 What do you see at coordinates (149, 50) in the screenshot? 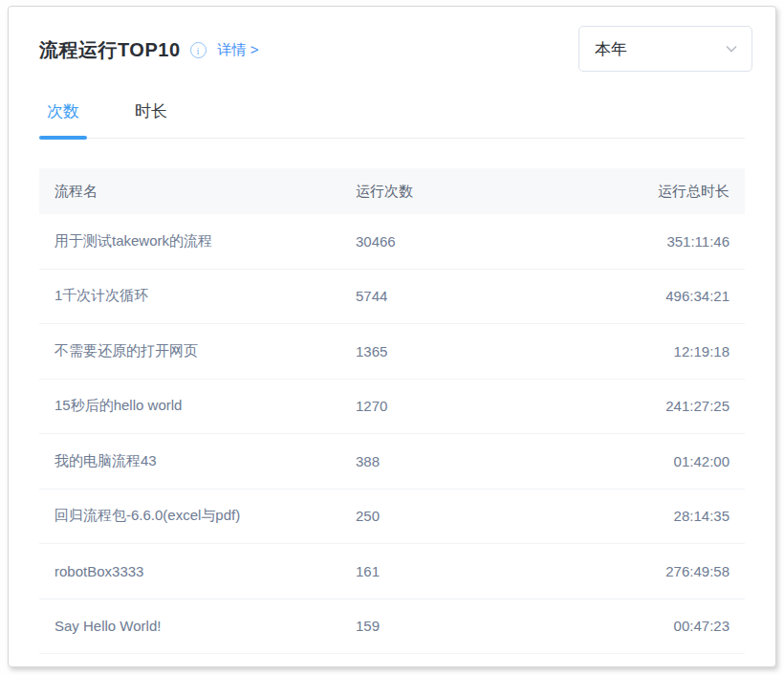
I see `title-group: 流程运行TOP10 i 详情 >` at bounding box center [149, 50].